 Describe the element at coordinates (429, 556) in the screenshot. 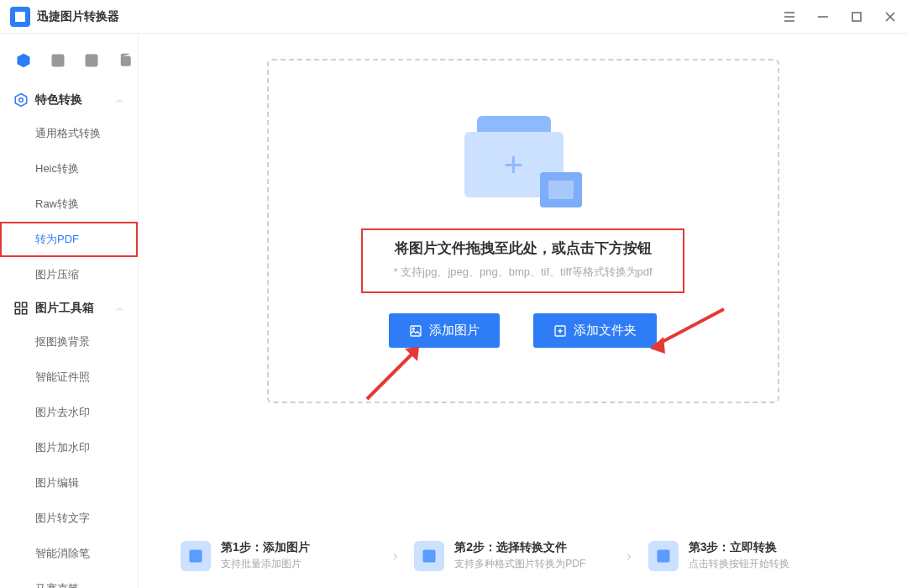

I see `step-file-icon` at that location.